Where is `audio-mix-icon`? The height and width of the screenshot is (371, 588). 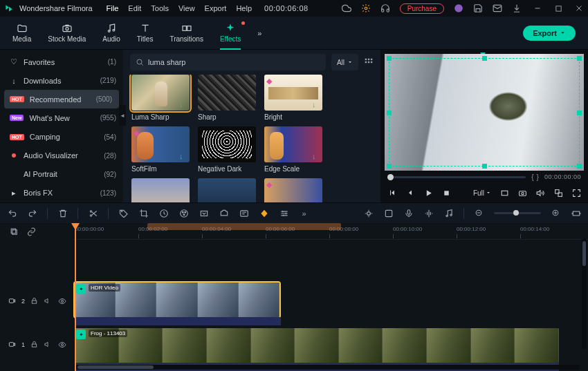
audio-mix-icon is located at coordinates (448, 213).